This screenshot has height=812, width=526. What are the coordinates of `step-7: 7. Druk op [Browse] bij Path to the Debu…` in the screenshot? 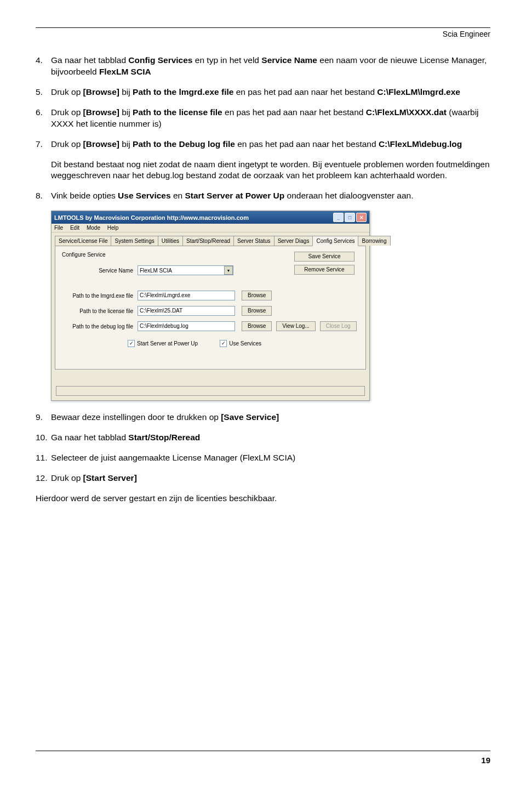 It's located at (263, 145).